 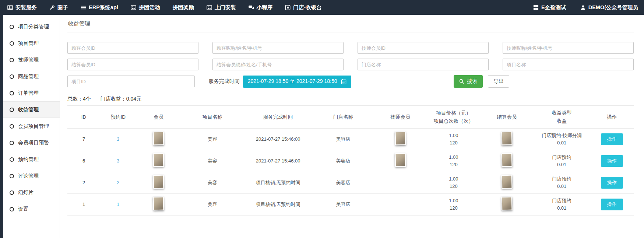 What do you see at coordinates (118, 183) in the screenshot?
I see `cell-booking-id: 2` at bounding box center [118, 183].